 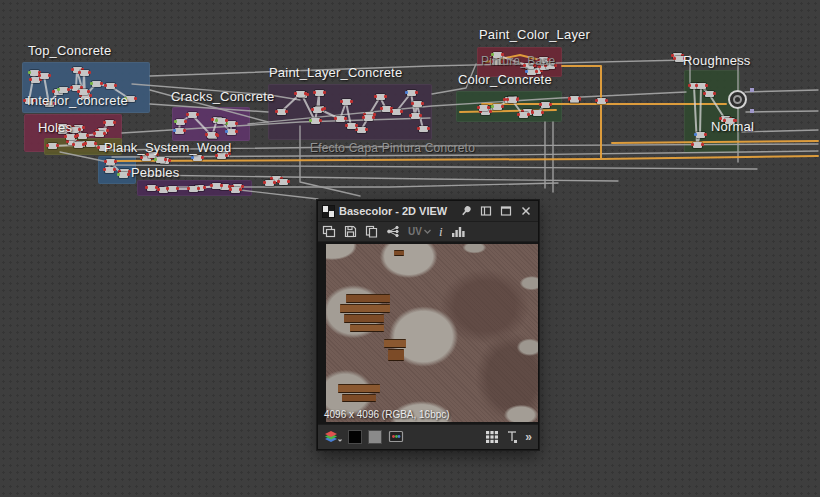 I want to click on group-label-normal: Normal, so click(x=732, y=126).